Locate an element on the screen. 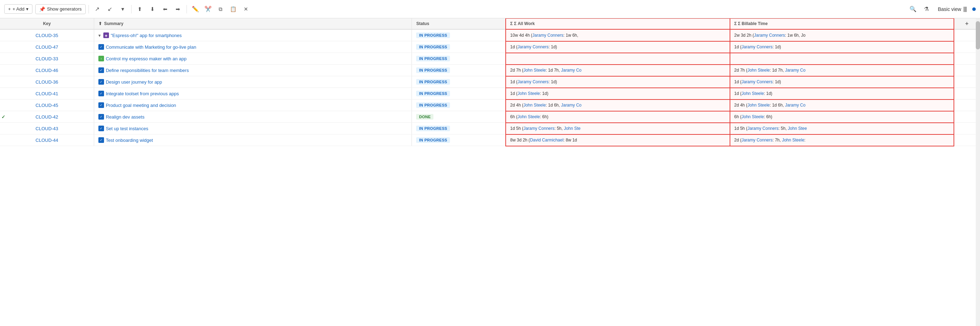 The height and width of the screenshot is (326, 980). table-row: CLOUD-46✓Define responsibilities for tea… is located at coordinates (490, 70).